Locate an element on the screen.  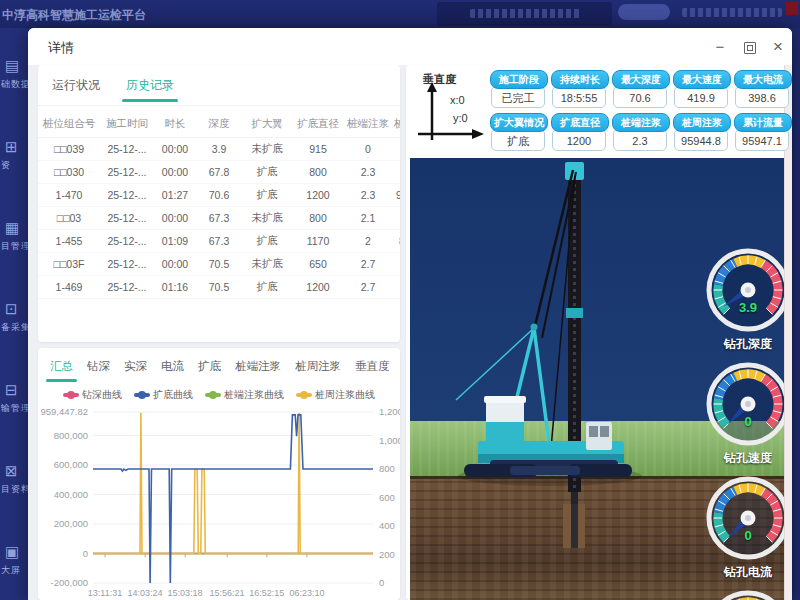
tab-运行状况: 运行状况 is located at coordinates (76, 90).